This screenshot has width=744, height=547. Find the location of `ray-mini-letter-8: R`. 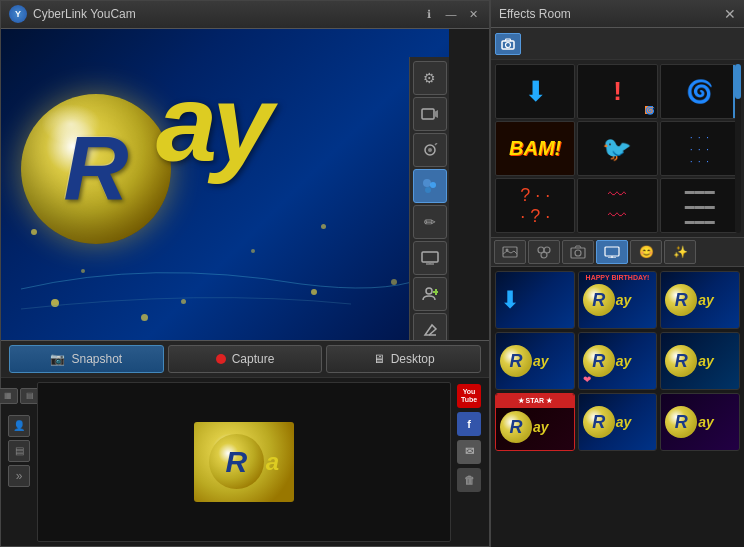

ray-mini-letter-8: R is located at coordinates (682, 422).